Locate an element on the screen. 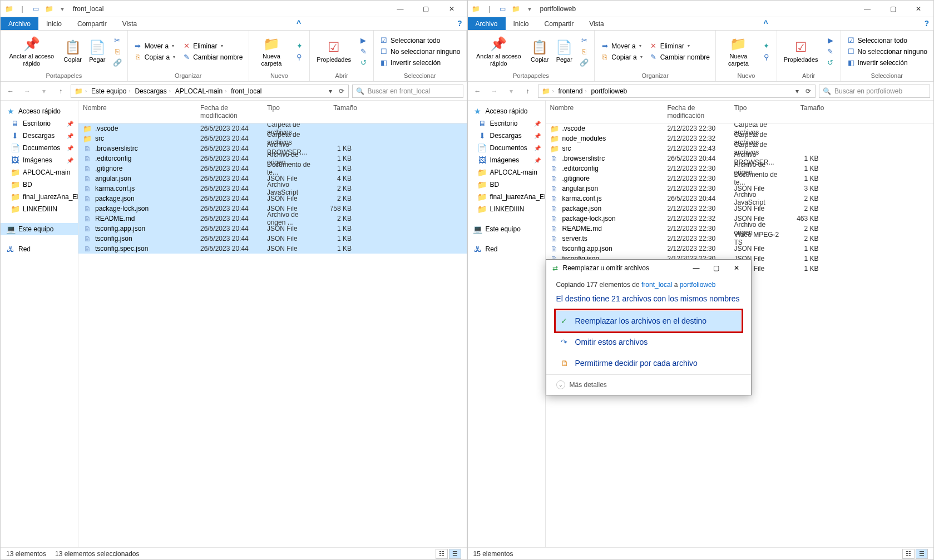  select-all-button: ☑Seleccionar todo is located at coordinates (419, 40).